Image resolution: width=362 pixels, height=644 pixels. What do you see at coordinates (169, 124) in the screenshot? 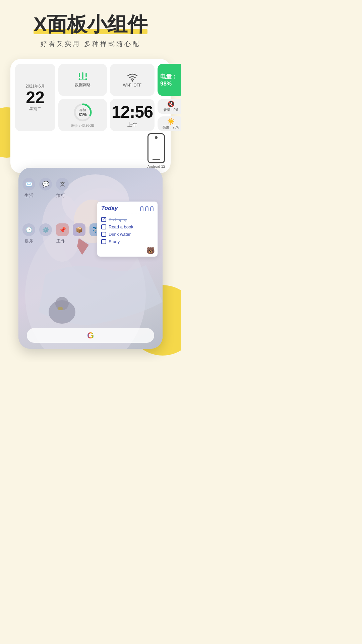
I see `brightness-cell: ☀️ 亮度：23%` at bounding box center [169, 124].